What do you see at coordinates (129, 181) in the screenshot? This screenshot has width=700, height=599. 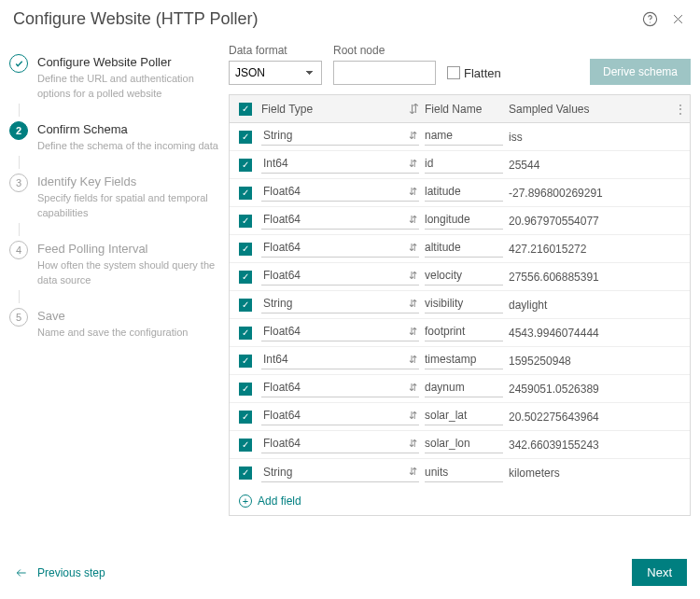 I see `step-title: Identify Key Fields` at bounding box center [129, 181].